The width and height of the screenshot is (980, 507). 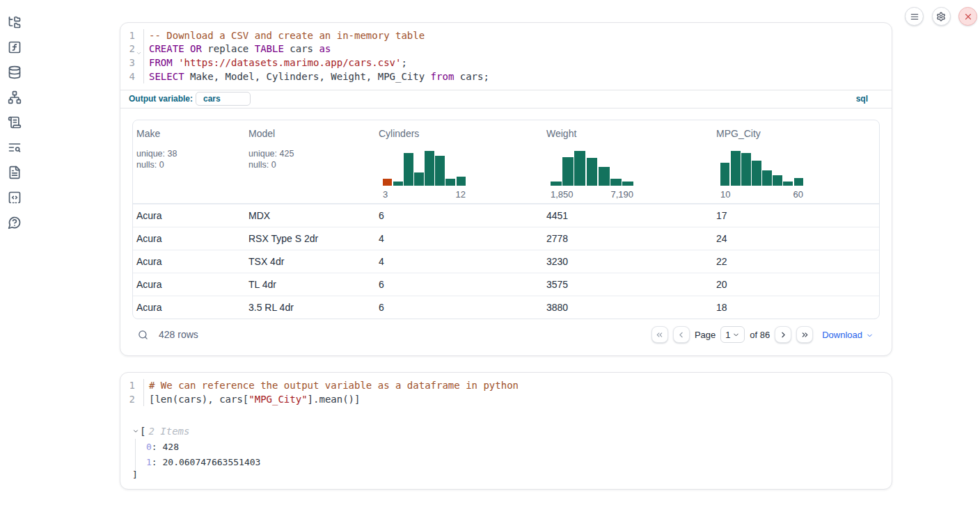 What do you see at coordinates (628, 216) in the screenshot?
I see `table-cell: 4451` at bounding box center [628, 216].